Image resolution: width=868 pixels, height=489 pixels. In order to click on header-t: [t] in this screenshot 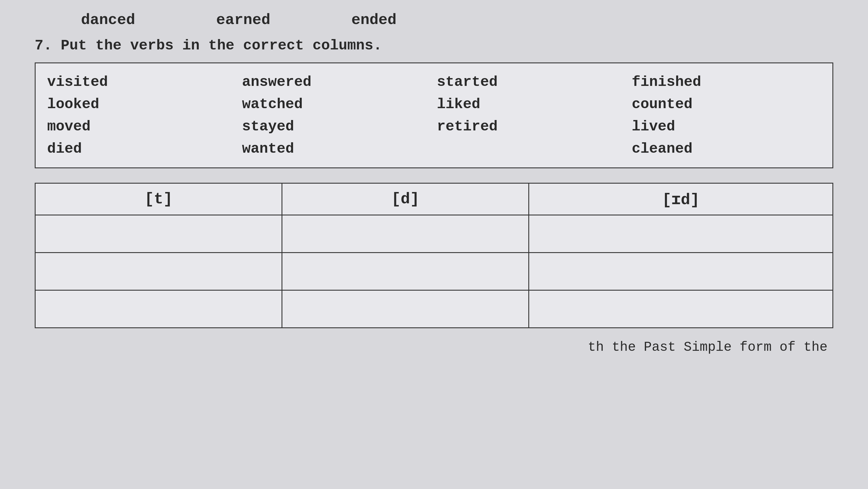, I will do `click(159, 199)`.